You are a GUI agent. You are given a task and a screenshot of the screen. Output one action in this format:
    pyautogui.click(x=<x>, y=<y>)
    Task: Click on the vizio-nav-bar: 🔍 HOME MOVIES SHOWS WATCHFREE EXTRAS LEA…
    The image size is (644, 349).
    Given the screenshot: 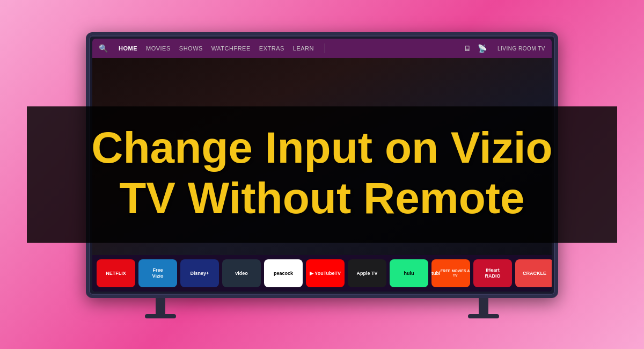 What is the action you would take?
    pyautogui.click(x=322, y=48)
    